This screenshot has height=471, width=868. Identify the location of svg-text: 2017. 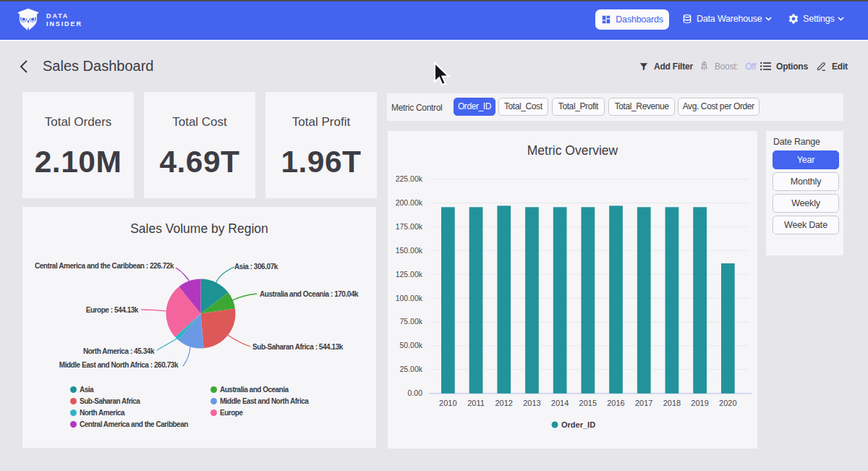
(644, 403).